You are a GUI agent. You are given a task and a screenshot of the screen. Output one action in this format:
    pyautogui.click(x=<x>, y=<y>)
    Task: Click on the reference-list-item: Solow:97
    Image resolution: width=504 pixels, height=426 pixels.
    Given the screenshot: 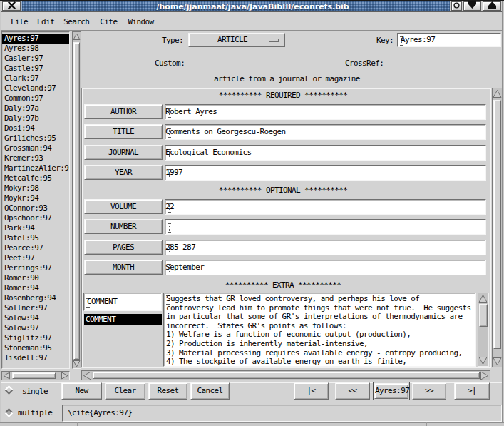 What is the action you would take?
    pyautogui.click(x=36, y=328)
    